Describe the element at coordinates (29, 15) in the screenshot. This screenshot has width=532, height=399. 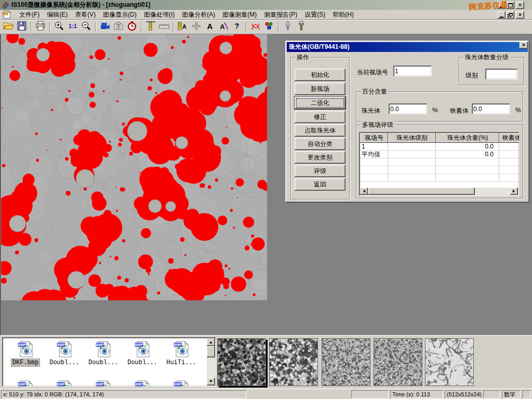
I see `menu-file: 文件(F)` at that location.